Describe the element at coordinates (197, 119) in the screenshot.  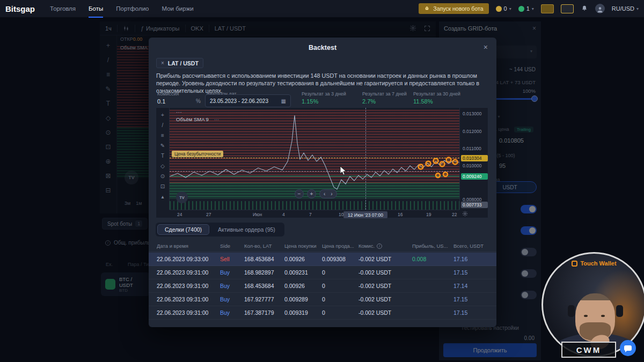
I see `chart-legend: Объём SMA 9 ⋯` at that location.